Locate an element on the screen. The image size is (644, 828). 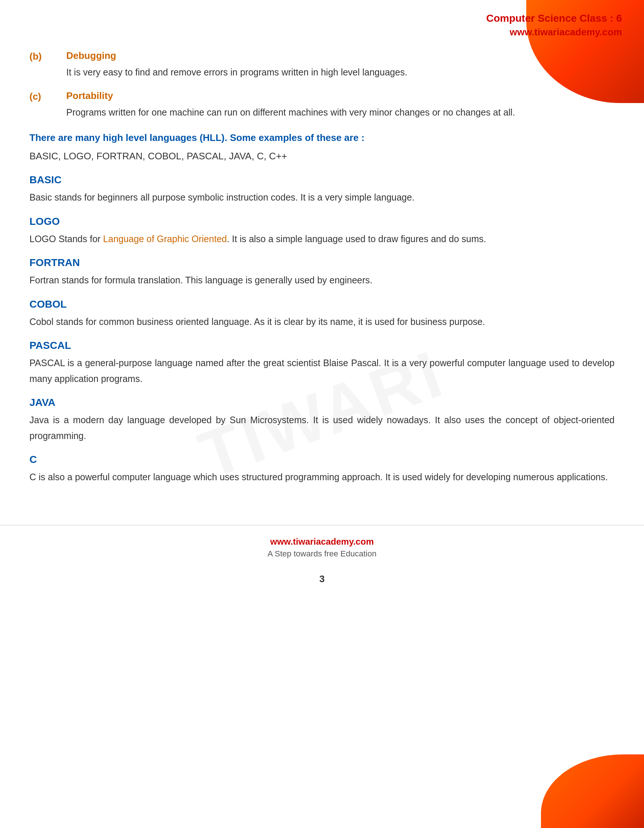
header-title: Computer Science Class : 6 is located at coordinates (554, 18).